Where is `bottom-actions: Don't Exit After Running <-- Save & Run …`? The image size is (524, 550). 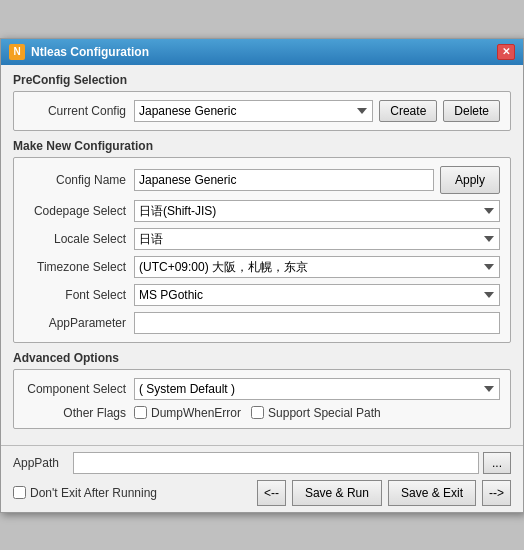 bottom-actions: Don't Exit After Running <-- Save & Run … is located at coordinates (262, 493).